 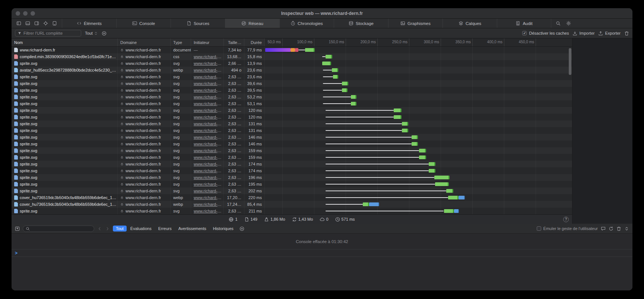 I want to click on device-button, so click(x=54, y=23).